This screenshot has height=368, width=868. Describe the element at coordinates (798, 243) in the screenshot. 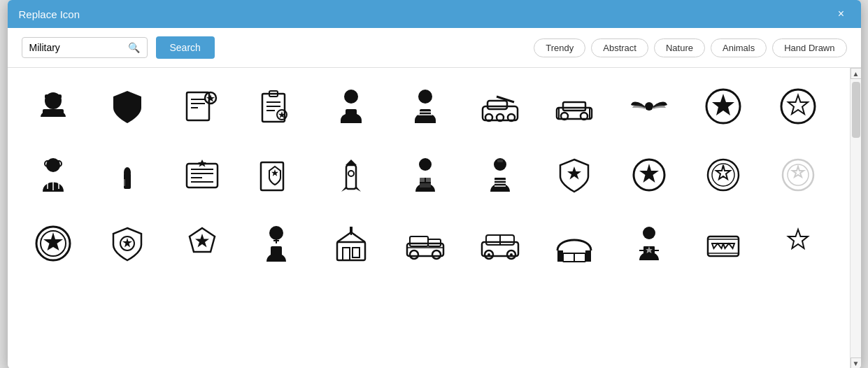

I see `icon-star-circle-double` at that location.